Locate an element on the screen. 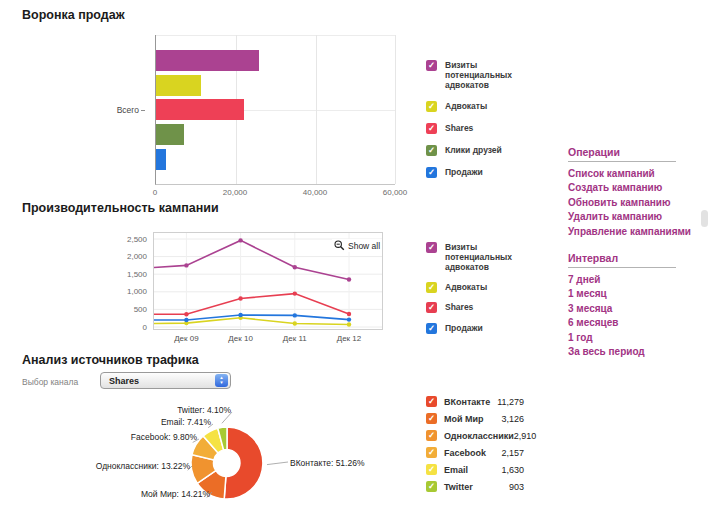  pie-label-3: Одноклассники: 13.22% is located at coordinates (142, 466).